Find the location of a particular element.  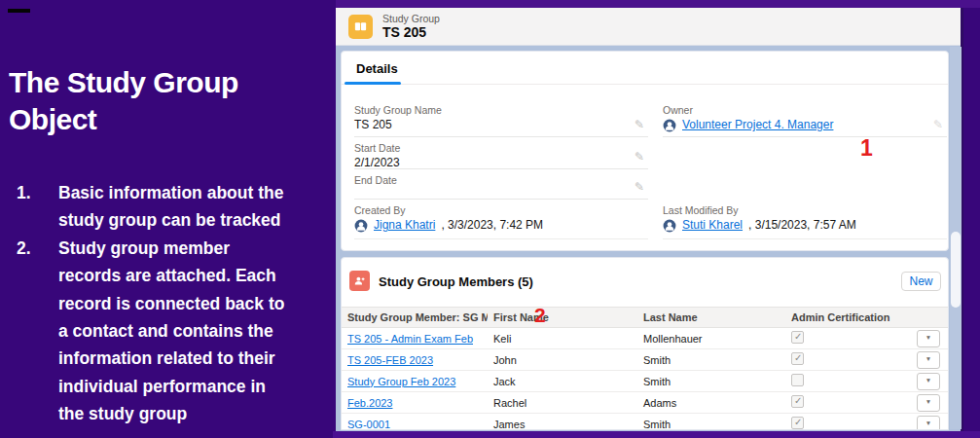

field-study-group-name: Study Group Name TS 205 ✎ is located at coordinates (501, 121).